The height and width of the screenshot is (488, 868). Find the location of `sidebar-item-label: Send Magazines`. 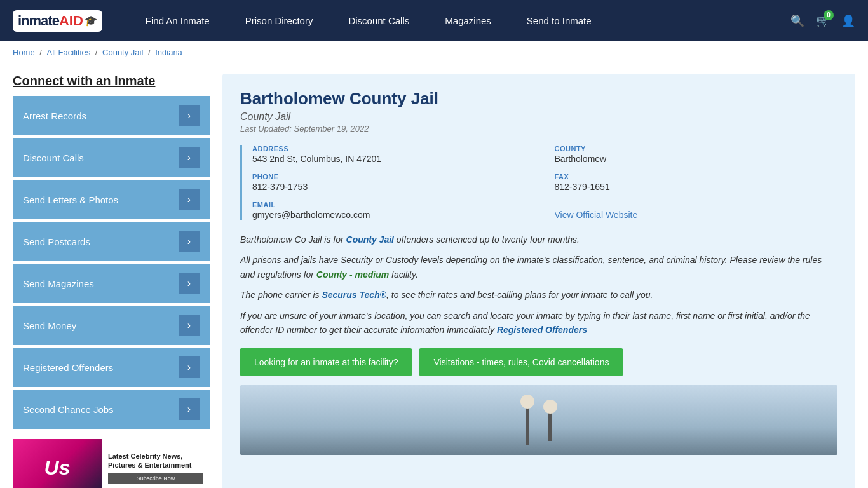

sidebar-item-label: Send Magazines is located at coordinates (58, 283).